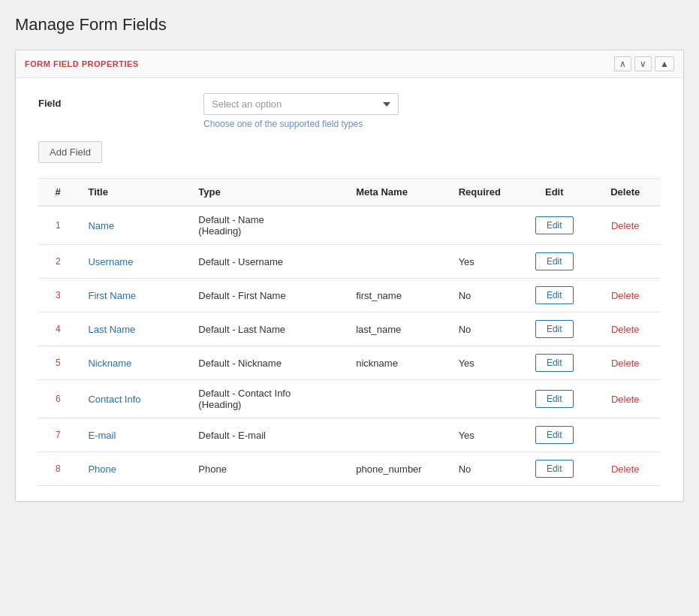 Image resolution: width=699 pixels, height=616 pixels. Describe the element at coordinates (396, 296) in the screenshot. I see `cell-meta: first_name` at that location.